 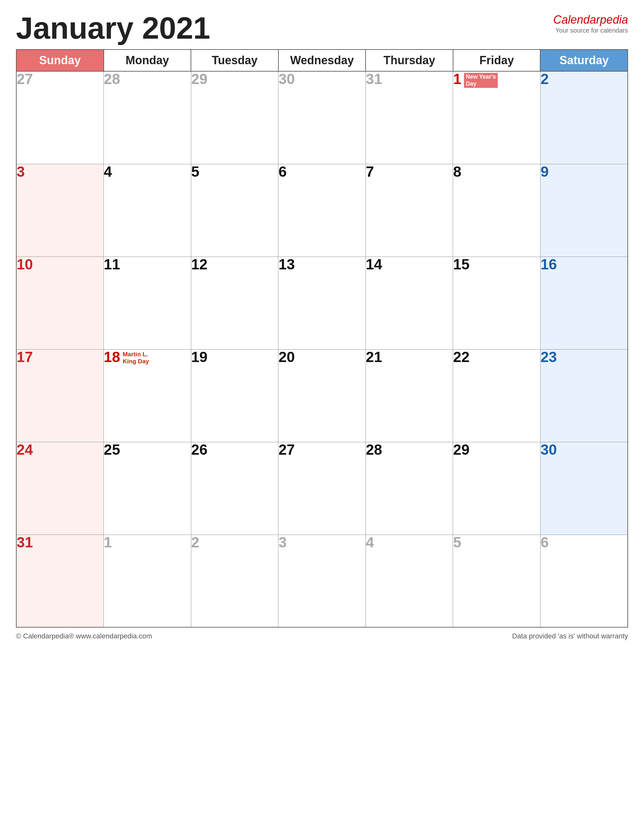 What do you see at coordinates (112, 357) in the screenshot?
I see `day-number: 18` at bounding box center [112, 357].